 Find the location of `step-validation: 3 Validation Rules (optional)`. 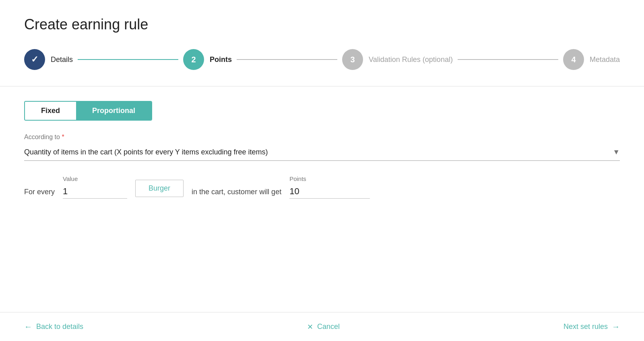

step-validation: 3 Validation Rules (optional) is located at coordinates (398, 60).